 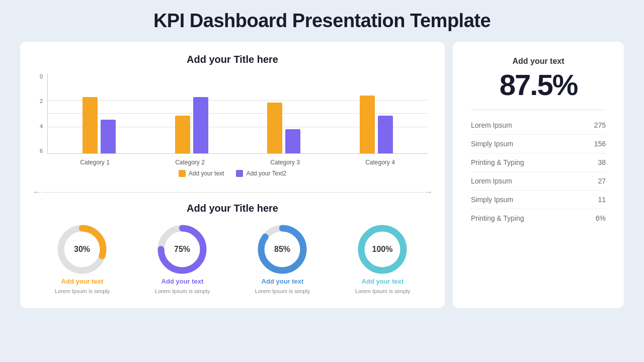 I want to click on legend-label-purple: Add your Text2, so click(x=266, y=173).